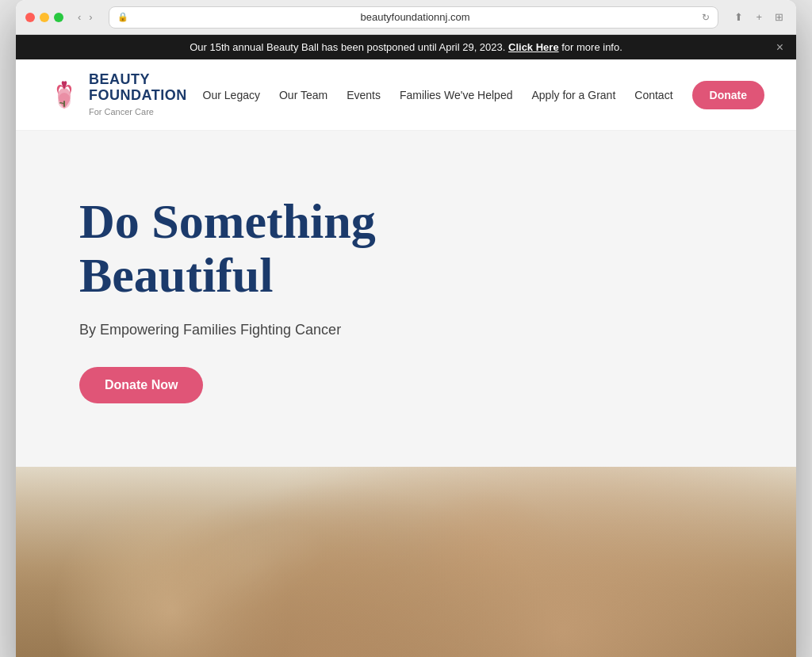  I want to click on back-button: ‹, so click(79, 17).